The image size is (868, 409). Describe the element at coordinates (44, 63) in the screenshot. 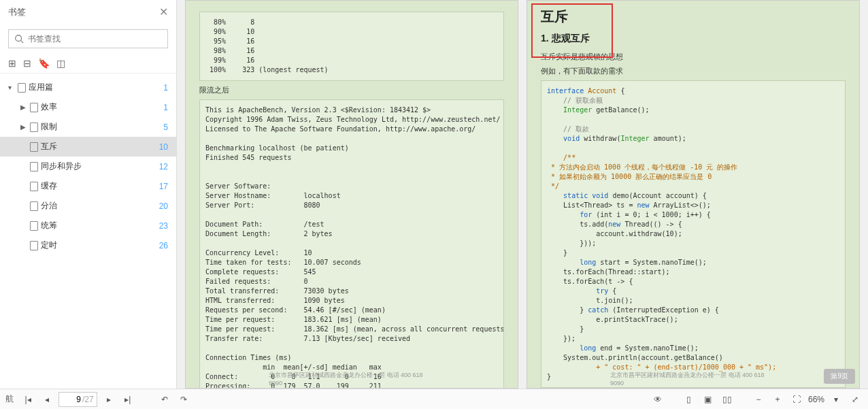

I see `bookmark-icon: 🔖` at that location.